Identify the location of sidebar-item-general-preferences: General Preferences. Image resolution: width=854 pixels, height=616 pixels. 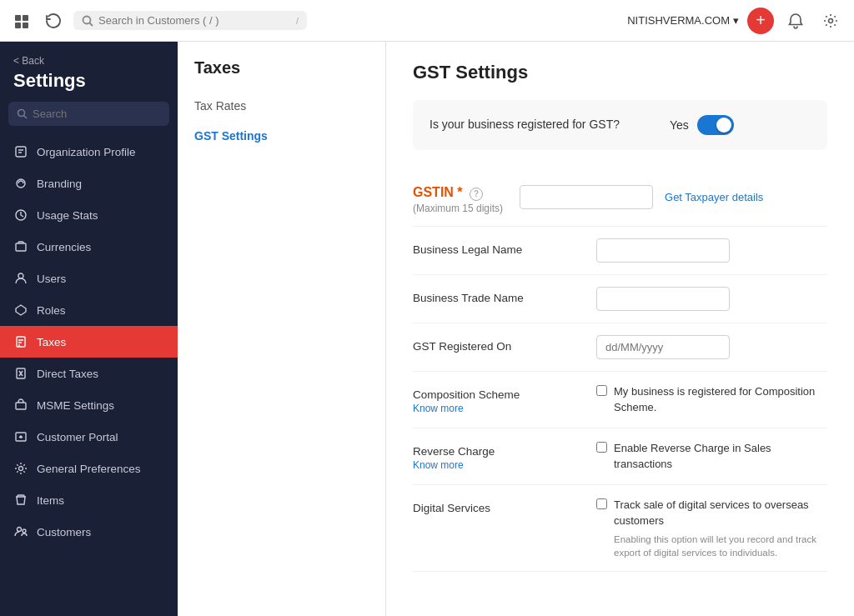
(88, 468).